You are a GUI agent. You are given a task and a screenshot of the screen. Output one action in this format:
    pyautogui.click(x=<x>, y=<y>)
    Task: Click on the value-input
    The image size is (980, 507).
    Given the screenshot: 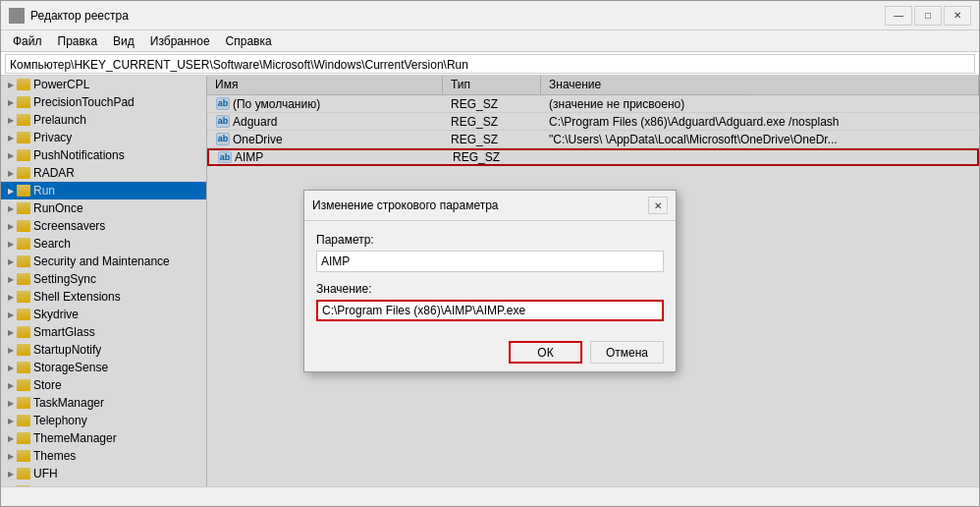 What is the action you would take?
    pyautogui.click(x=490, y=310)
    